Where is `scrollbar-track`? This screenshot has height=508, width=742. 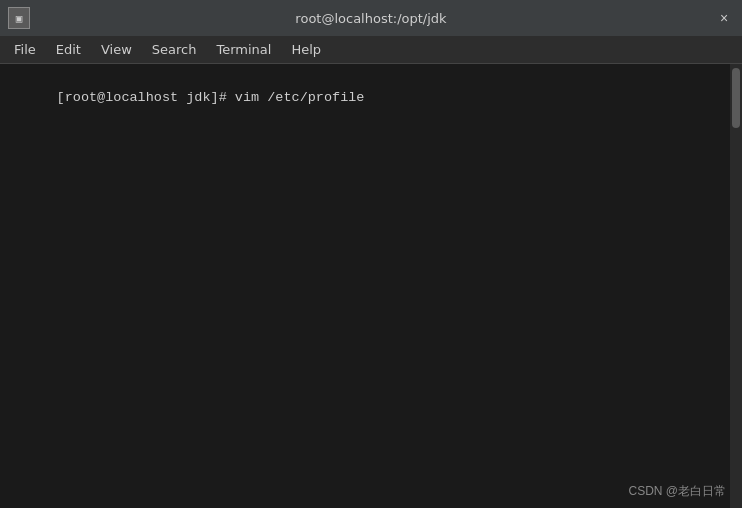
scrollbar-track is located at coordinates (736, 286).